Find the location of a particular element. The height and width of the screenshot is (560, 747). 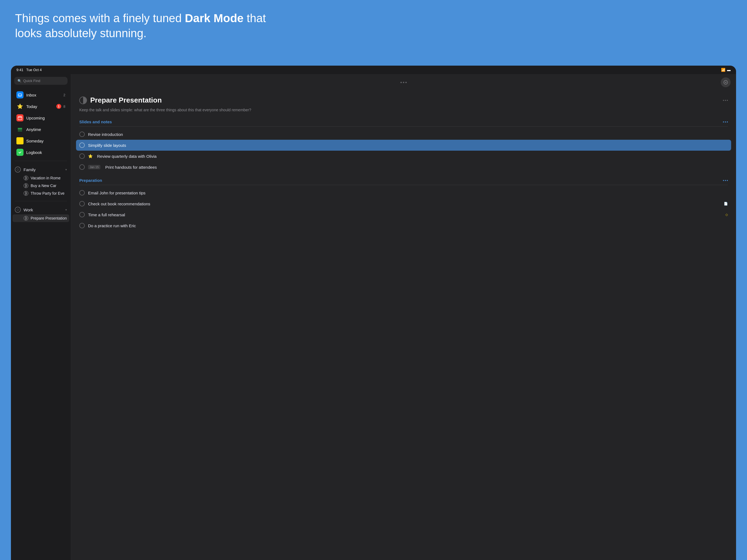

vacation-icon-half is located at coordinates (26, 178).